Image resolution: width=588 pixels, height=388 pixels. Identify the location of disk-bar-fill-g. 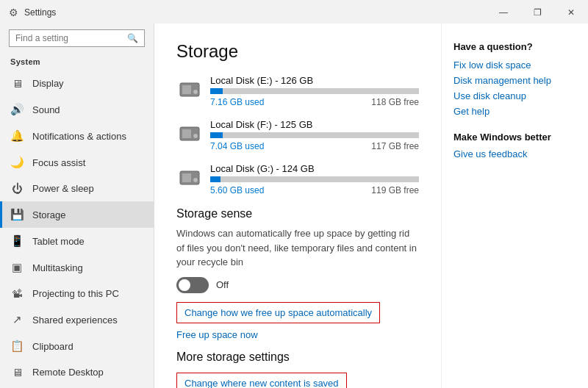
(215, 179).